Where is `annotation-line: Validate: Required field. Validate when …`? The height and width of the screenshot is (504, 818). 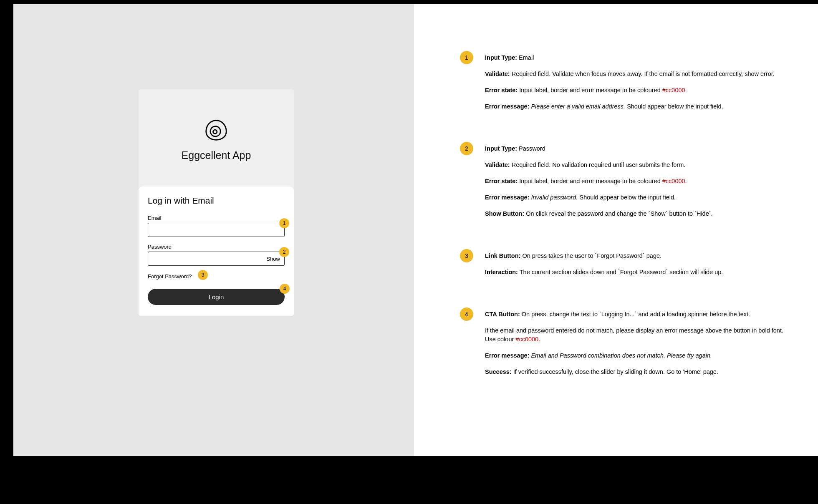
annotation-line: Validate: Required field. Validate when … is located at coordinates (639, 74).